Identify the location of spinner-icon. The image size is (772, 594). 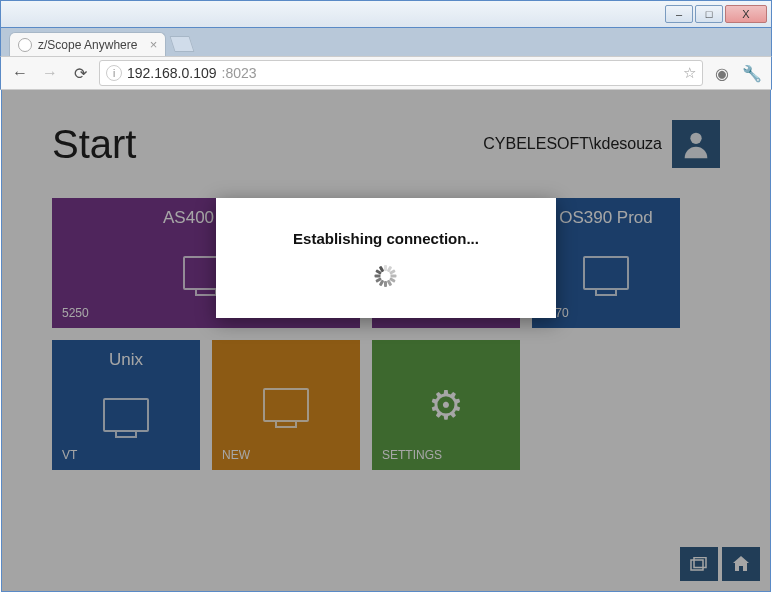
(386, 276).